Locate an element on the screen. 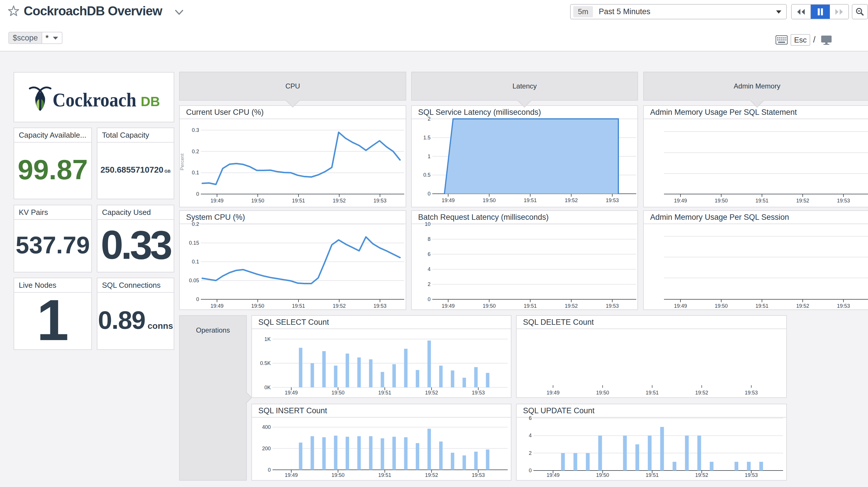 The image size is (868, 487). svg-text: 1.5 is located at coordinates (427, 138).